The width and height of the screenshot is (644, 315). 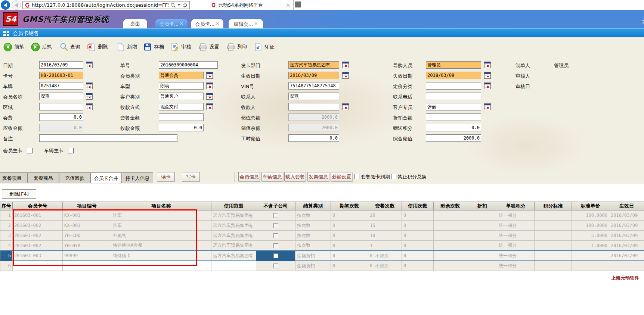 What do you see at coordinates (276, 206) in the screenshot?
I see `col-header-excl-sub: 不含子公司` at bounding box center [276, 206].